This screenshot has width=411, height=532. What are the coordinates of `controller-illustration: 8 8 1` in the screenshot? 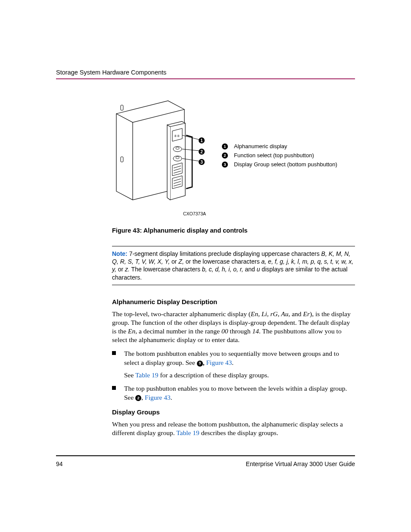 It's located at (160, 152).